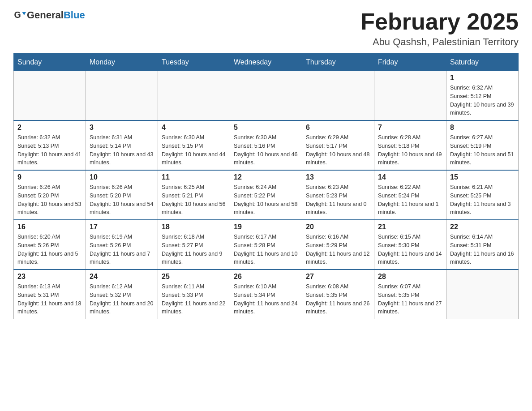 This screenshot has width=532, height=411. Describe the element at coordinates (266, 145) in the screenshot. I see `calendar-cell: 5Sunrise: 6:30 AMSunset: 5:16 PMDaylight…` at that location.